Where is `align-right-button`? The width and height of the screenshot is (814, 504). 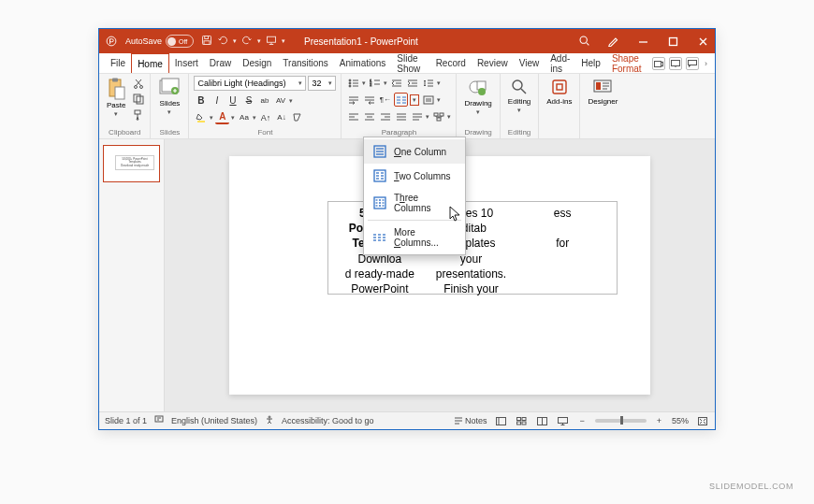 align-right-button is located at coordinates (385, 116).